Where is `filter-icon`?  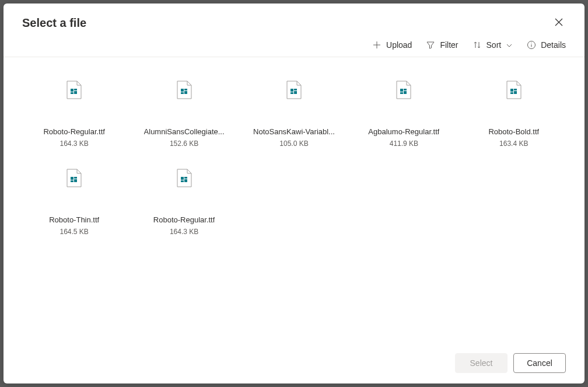
filter-icon is located at coordinates (430, 45).